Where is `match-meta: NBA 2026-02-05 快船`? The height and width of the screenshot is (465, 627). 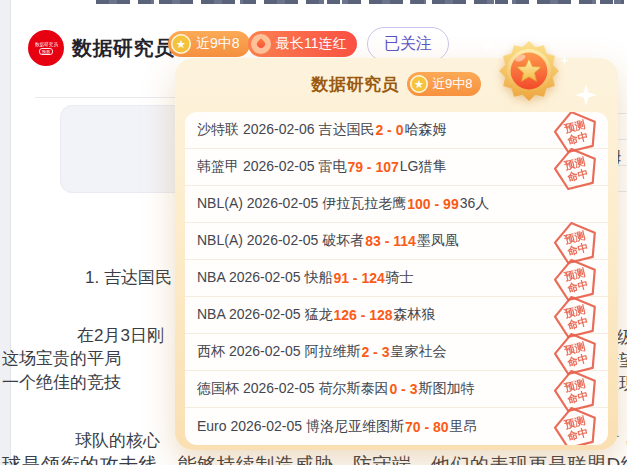 match-meta: NBA 2026-02-05 快船 is located at coordinates (264, 278).